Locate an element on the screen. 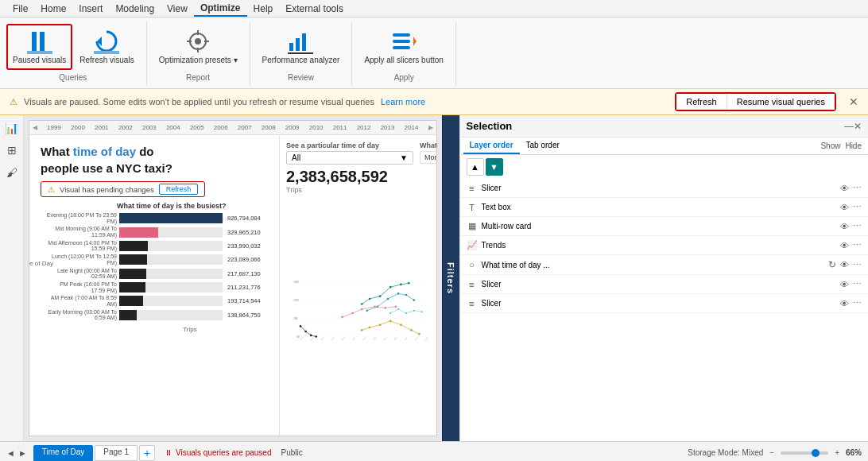 The width and height of the screenshot is (868, 461). bar-value: 138,864,750 is located at coordinates (249, 315).